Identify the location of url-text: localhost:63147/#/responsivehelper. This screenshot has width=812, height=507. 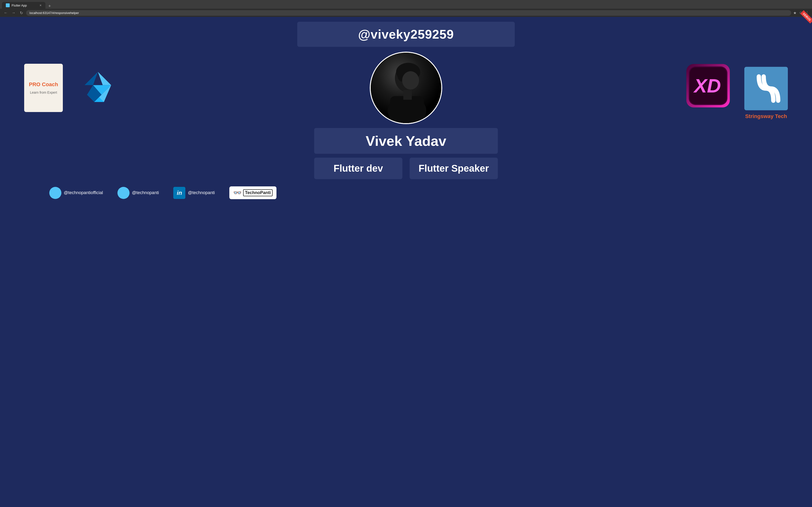
(54, 13).